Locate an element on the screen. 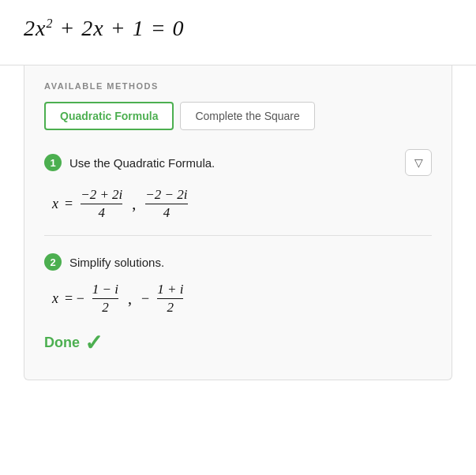 Image resolution: width=476 pixels, height=475 pixels. step-1-header: 1 Use the Quadratic Formula. ▽ is located at coordinates (238, 163).